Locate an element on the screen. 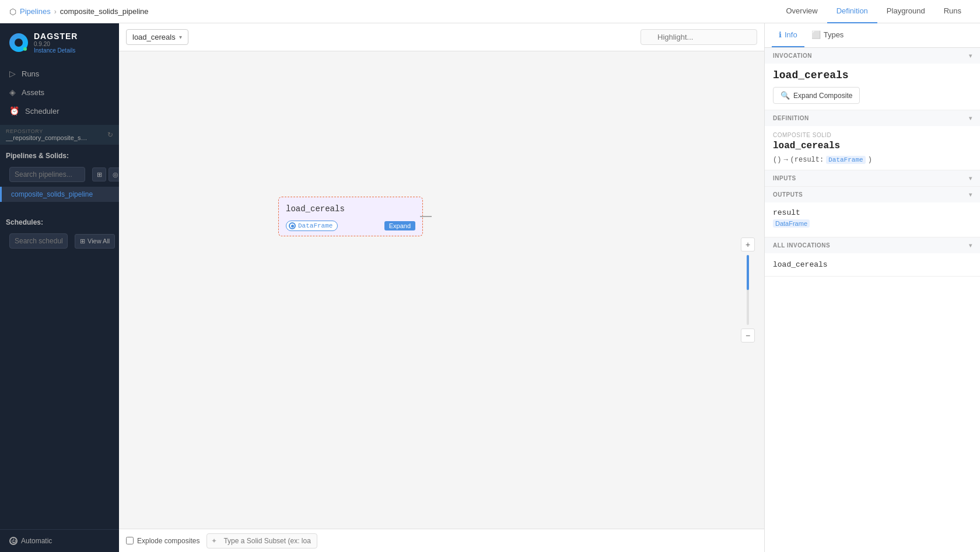 The width and height of the screenshot is (980, 552). sig-paren-close: ) is located at coordinates (870, 160).